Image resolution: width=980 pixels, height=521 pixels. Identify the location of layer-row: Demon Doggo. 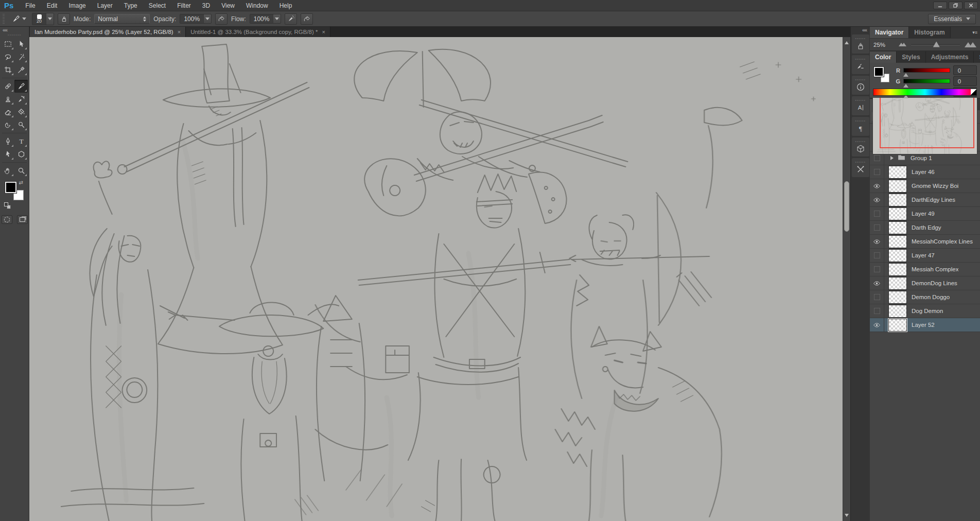
(925, 298).